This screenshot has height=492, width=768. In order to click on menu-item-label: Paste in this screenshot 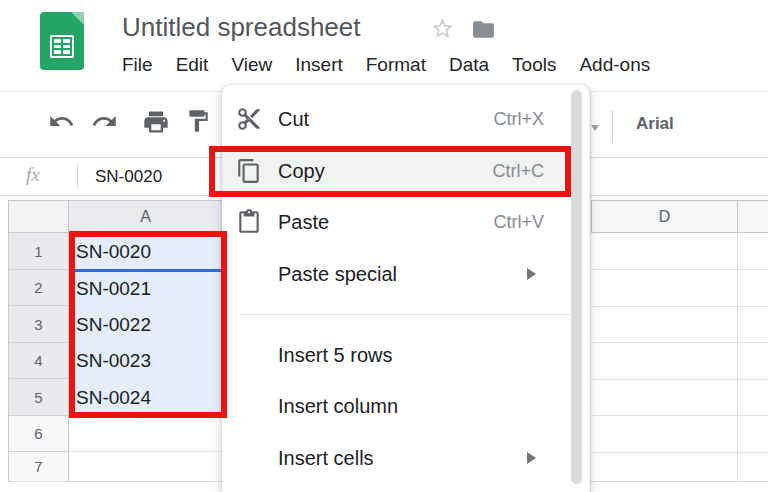, I will do `click(304, 222)`.